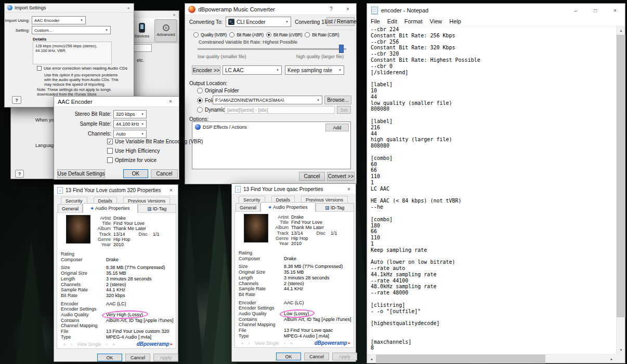  What do you see at coordinates (337, 128) in the screenshot?
I see `add-button: Add` at bounding box center [337, 128].